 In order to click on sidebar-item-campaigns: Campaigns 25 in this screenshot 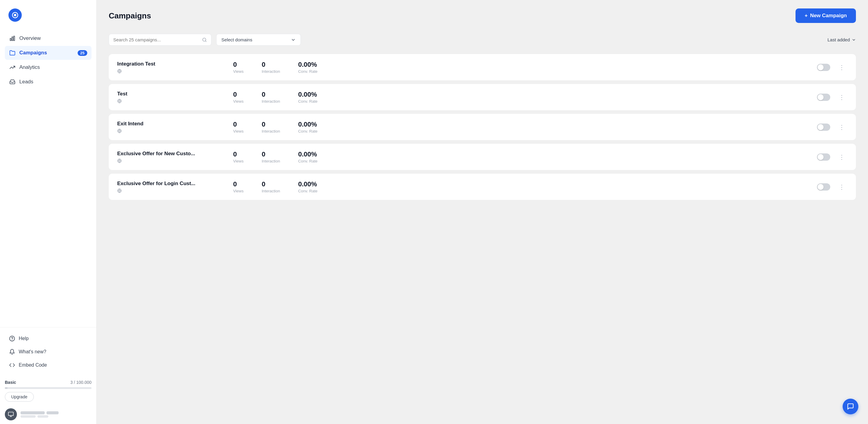, I will do `click(48, 53)`.